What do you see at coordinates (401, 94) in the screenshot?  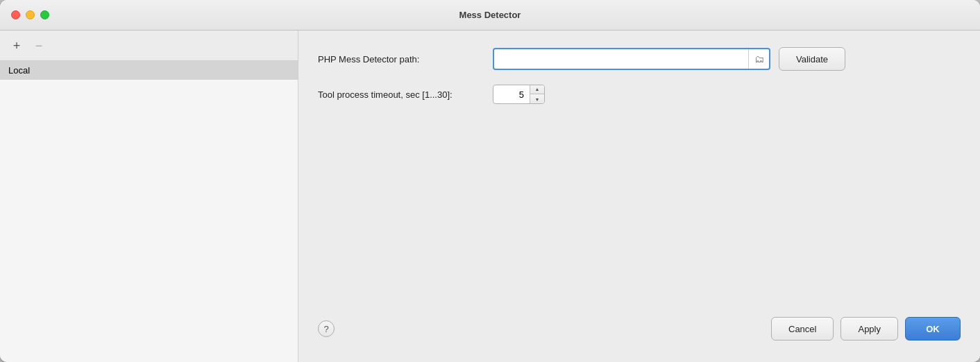 I see `timeout-label: Tool process timeout, sec [1...30]:` at bounding box center [401, 94].